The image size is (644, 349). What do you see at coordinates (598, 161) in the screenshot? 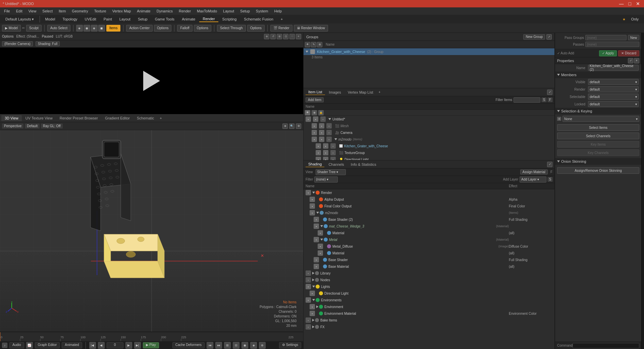
I see `onion-section: Onion Skinning` at bounding box center [598, 161].